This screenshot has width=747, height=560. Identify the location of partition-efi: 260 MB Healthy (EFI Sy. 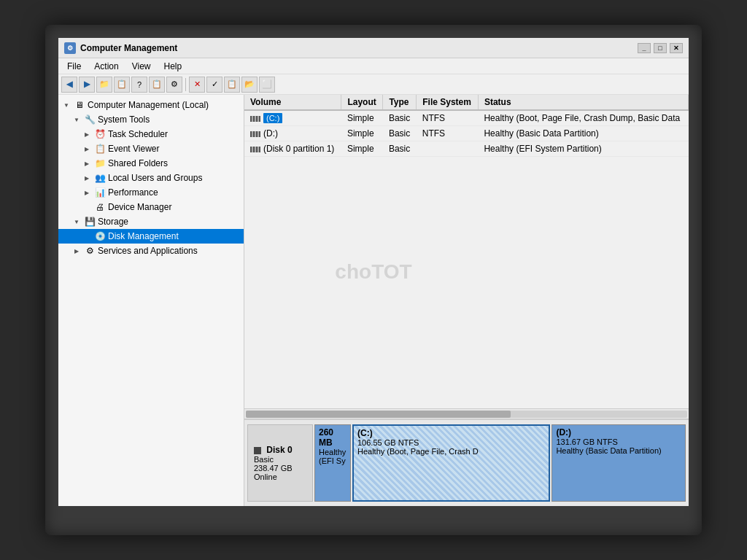
(333, 463).